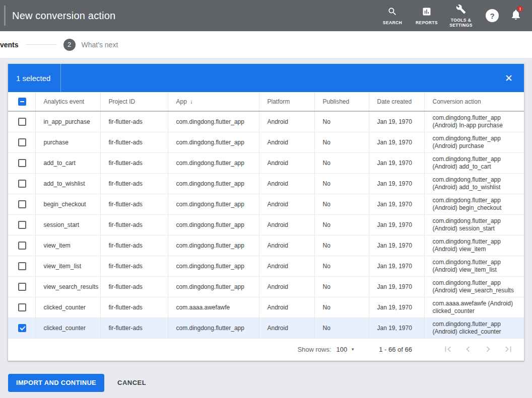 The image size is (532, 398). What do you see at coordinates (68, 183) in the screenshot?
I see `cell-analytics-event: add_to_wishlist` at bounding box center [68, 183].